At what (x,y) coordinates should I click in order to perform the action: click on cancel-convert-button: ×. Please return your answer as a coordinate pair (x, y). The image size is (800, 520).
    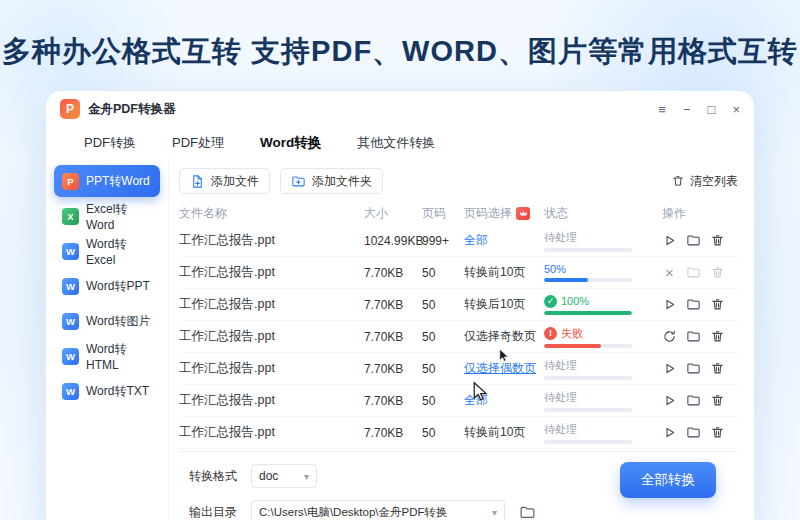
    Looking at the image, I should click on (670, 272).